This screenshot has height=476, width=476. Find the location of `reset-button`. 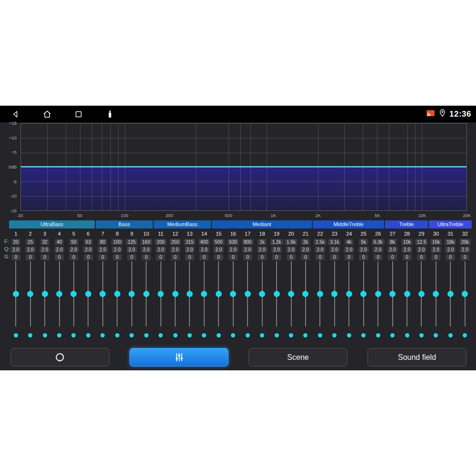

reset-button is located at coordinates (60, 357).